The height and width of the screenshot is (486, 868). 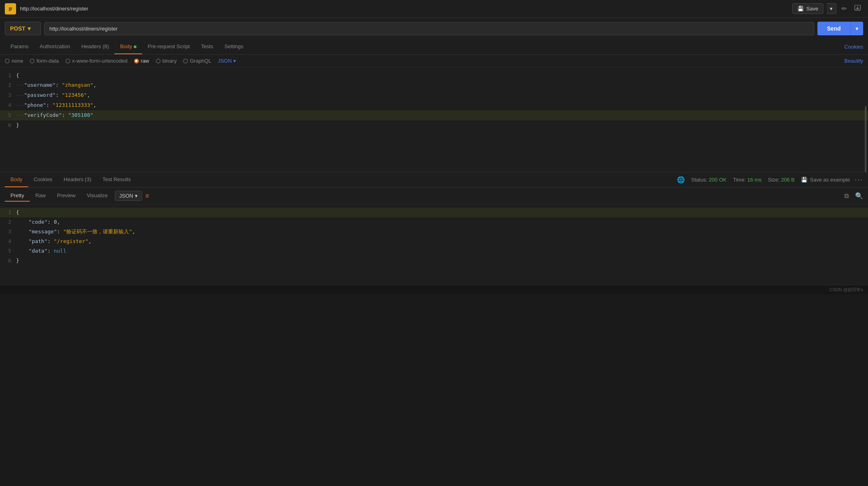 What do you see at coordinates (858, 9) in the screenshot?
I see `download-button` at bounding box center [858, 9].